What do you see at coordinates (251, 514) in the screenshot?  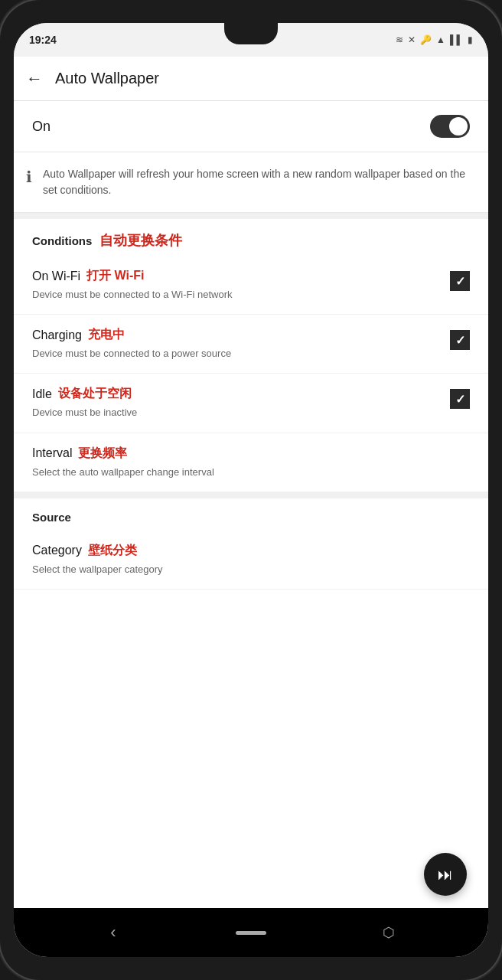 I see `source-section-header: Source` at bounding box center [251, 514].